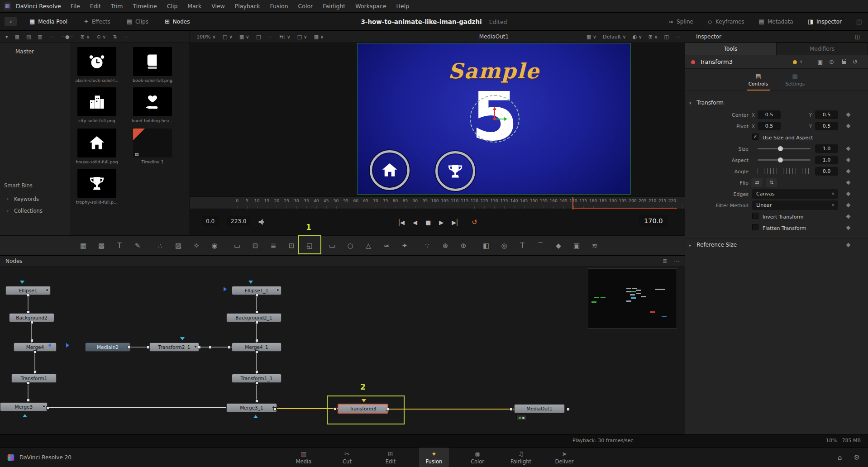  What do you see at coordinates (24, 407) in the screenshot?
I see `node-merge3: Merge3` at bounding box center [24, 407].